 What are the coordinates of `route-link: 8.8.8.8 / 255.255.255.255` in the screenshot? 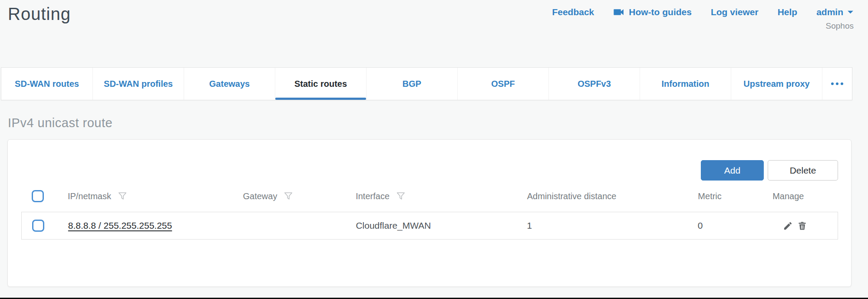 It's located at (120, 226).